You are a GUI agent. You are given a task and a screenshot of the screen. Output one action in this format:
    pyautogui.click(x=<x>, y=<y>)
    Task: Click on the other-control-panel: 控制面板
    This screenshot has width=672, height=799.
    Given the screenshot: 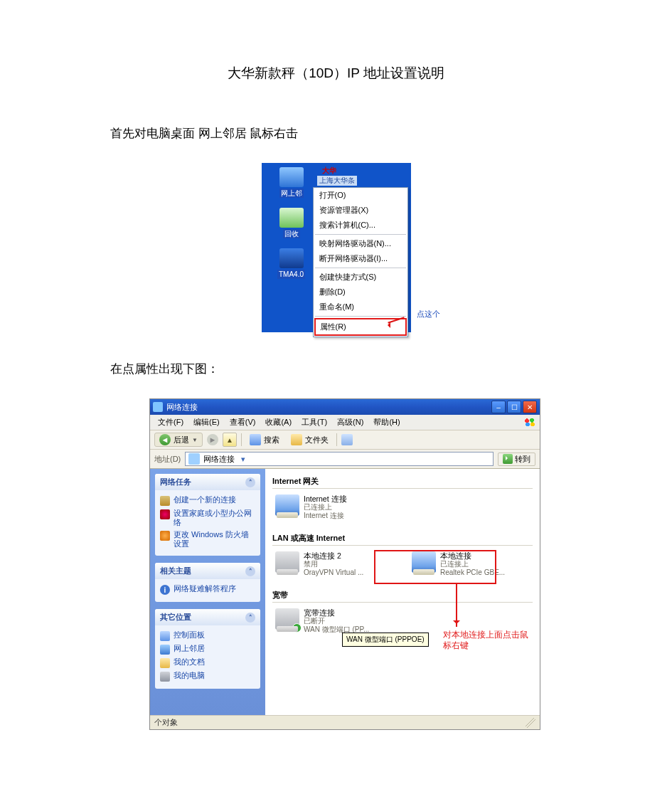 What is the action you would take?
    pyautogui.click(x=208, y=636)
    